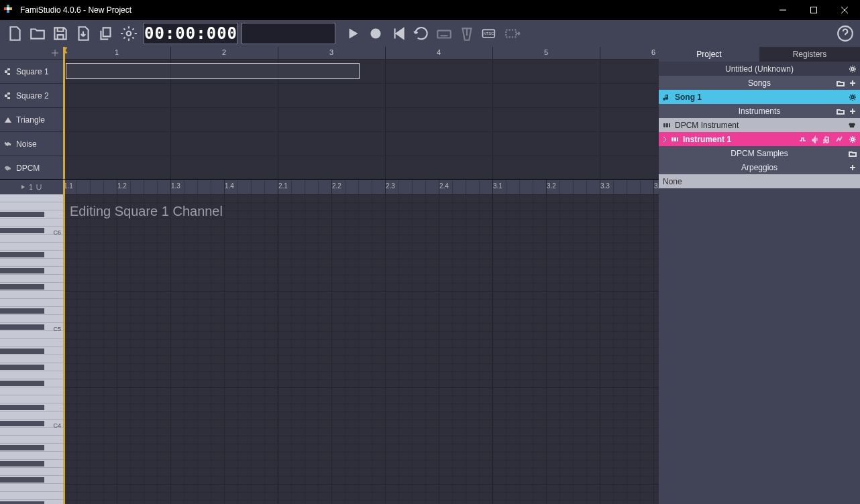 The width and height of the screenshot is (860, 504). What do you see at coordinates (15, 34) in the screenshot?
I see `new-project-button` at bounding box center [15, 34].